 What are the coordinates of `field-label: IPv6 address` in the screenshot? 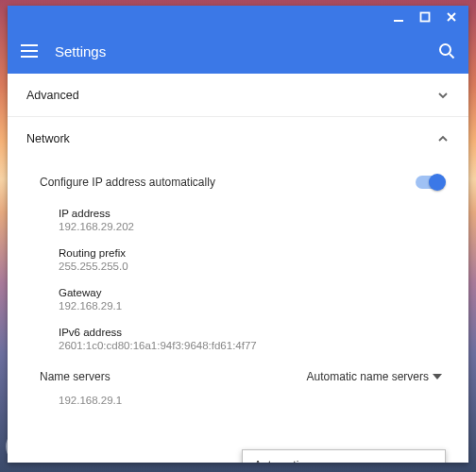 It's located at (251, 332).